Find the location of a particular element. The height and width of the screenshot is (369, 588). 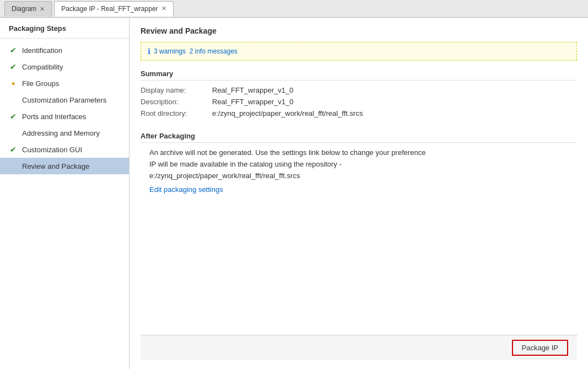

check-icon-customization-parameters is located at coordinates (13, 100).